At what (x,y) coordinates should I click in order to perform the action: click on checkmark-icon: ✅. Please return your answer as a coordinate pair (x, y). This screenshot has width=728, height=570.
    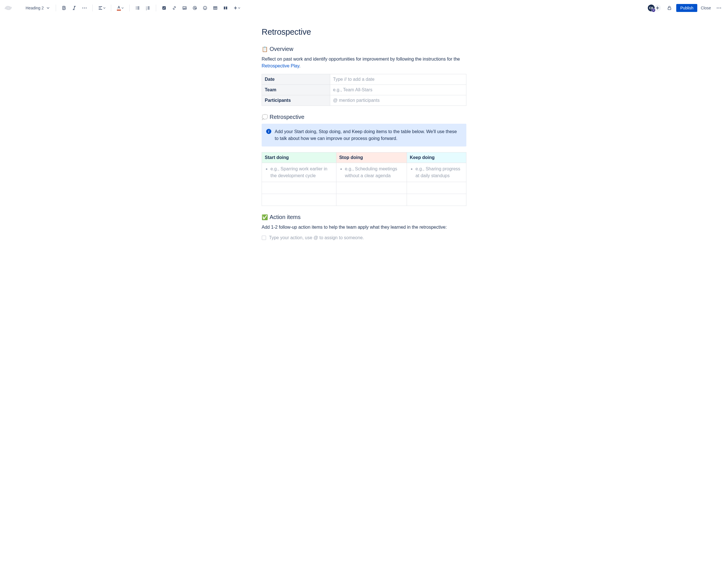
    Looking at the image, I should click on (265, 218).